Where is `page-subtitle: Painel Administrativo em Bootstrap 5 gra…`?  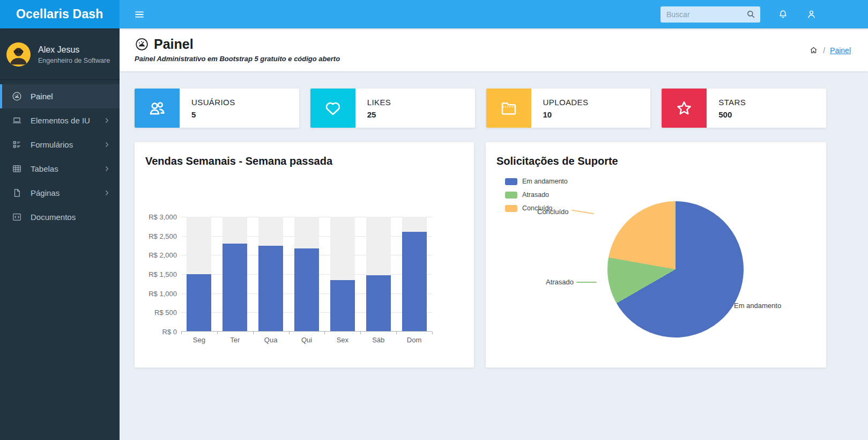
page-subtitle: Painel Administrativo em Bootstrap 5 gra… is located at coordinates (493, 59).